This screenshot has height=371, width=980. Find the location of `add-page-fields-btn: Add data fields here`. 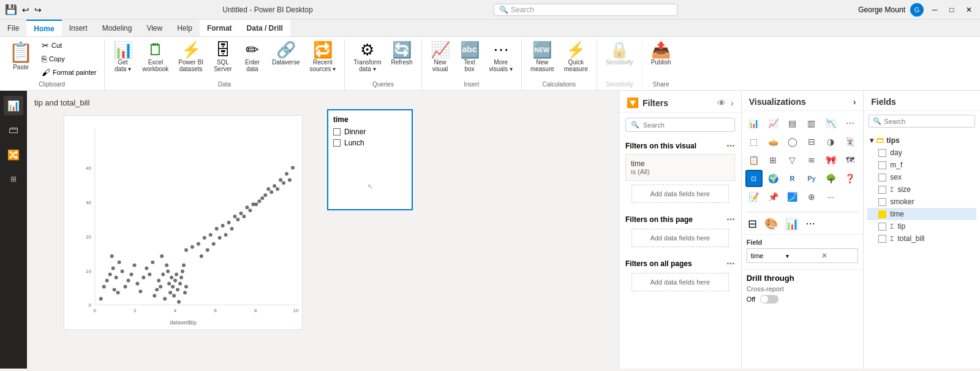

add-page-fields-btn: Add data fields here is located at coordinates (680, 238).